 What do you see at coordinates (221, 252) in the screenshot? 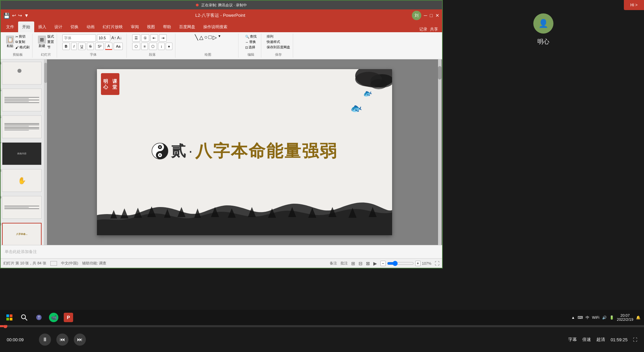
I see `notes-area: 单击此处添加备注` at bounding box center [221, 252].